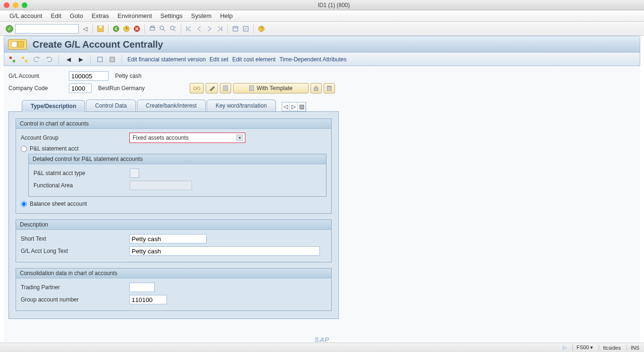  Describe the element at coordinates (126, 29) in the screenshot. I see `exit-icon` at that location.